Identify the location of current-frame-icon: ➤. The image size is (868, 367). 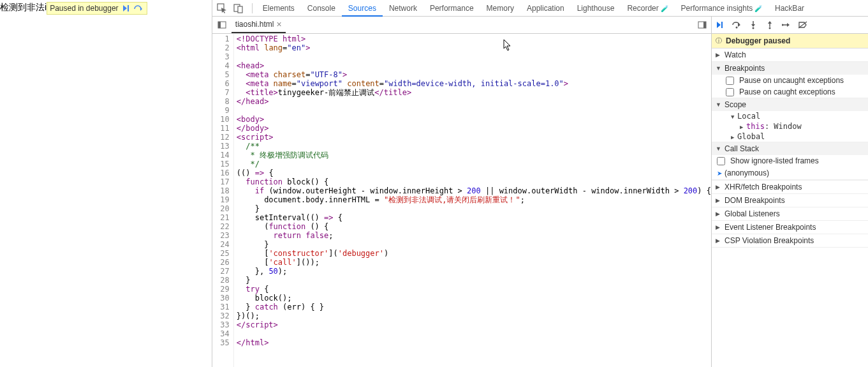
(719, 174).